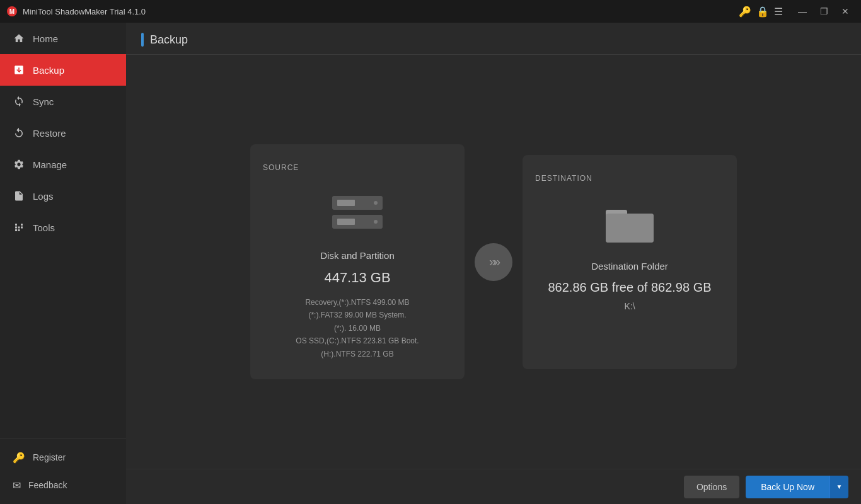 The width and height of the screenshot is (861, 504). What do you see at coordinates (630, 223) in the screenshot?
I see `destination-icon-area` at bounding box center [630, 223].